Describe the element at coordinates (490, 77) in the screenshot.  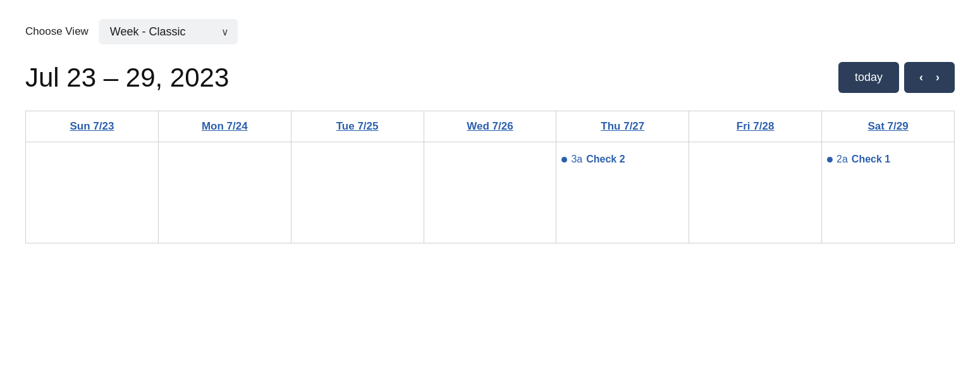
I see `header-row: Jul 23 – 29, 2023 today ‹ ›` at that location.